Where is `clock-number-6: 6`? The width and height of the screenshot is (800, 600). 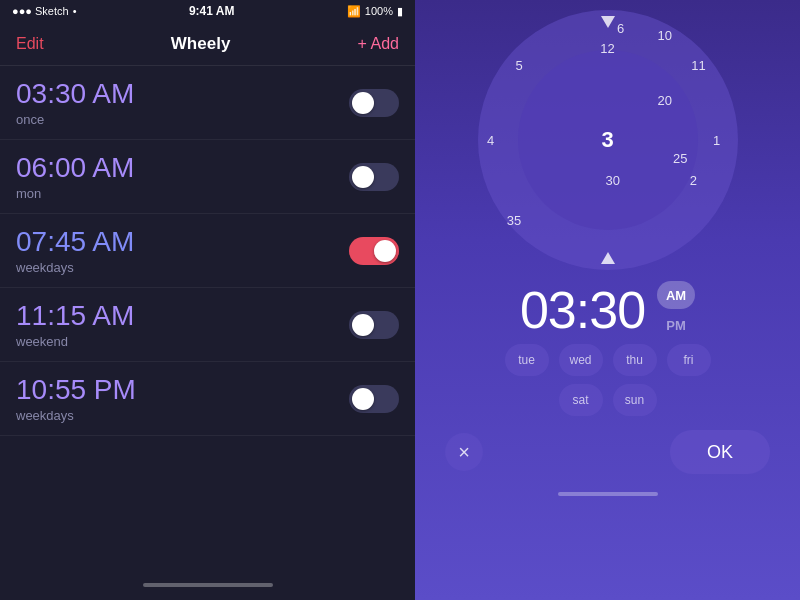 clock-number-6: 6 is located at coordinates (620, 28).